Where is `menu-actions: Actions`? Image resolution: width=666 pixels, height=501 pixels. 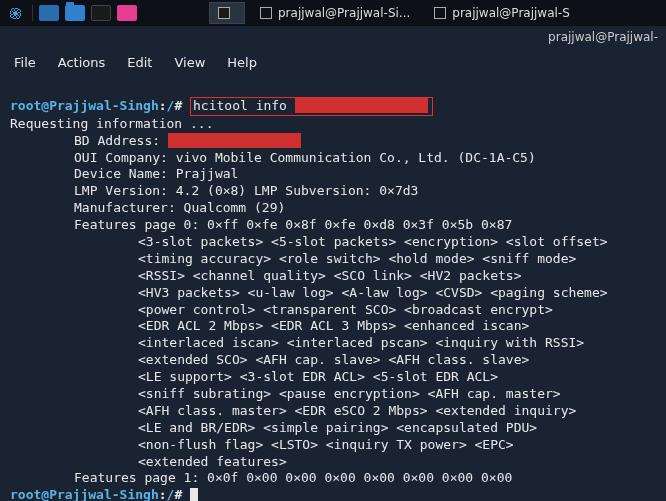 menu-actions: Actions is located at coordinates (82, 62).